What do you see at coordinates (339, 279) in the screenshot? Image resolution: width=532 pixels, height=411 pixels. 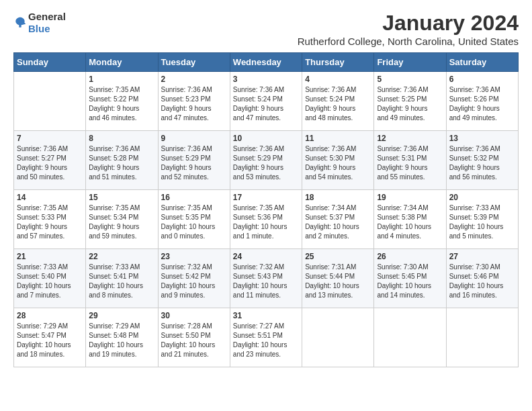 I see `calendar-cell: 25Sunrise: 7:31 AM Sunset: 5:44 PM Dayli…` at bounding box center [339, 279].